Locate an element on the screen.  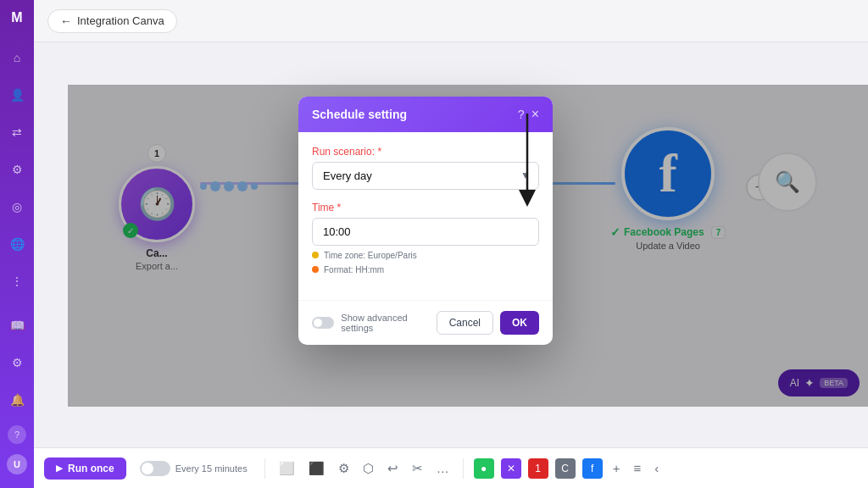
time-label: Time * is located at coordinates (426, 208).